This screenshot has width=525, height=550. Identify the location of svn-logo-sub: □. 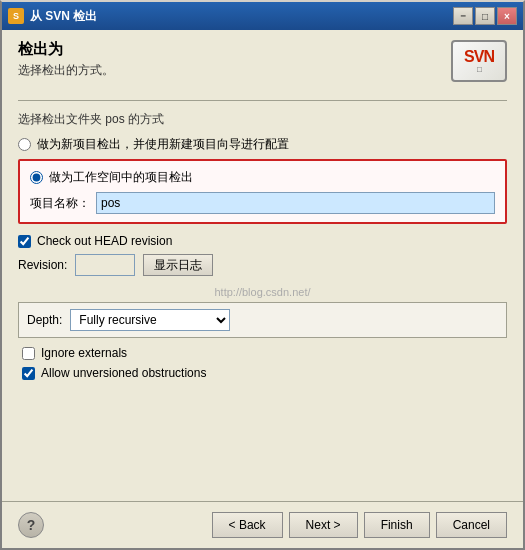
(479, 70).